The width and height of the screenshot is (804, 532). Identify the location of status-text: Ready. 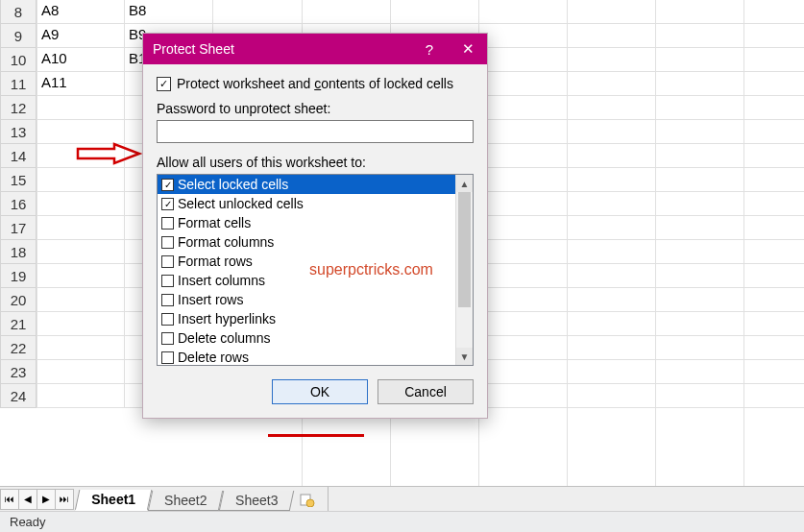
(28, 522).